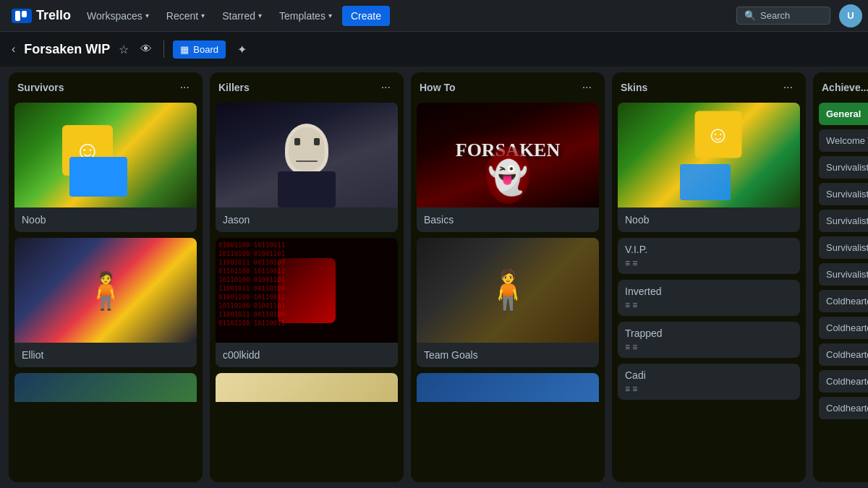 This screenshot has width=868, height=488. I want to click on team-goals-card: 🧍 Team Goals, so click(508, 302).